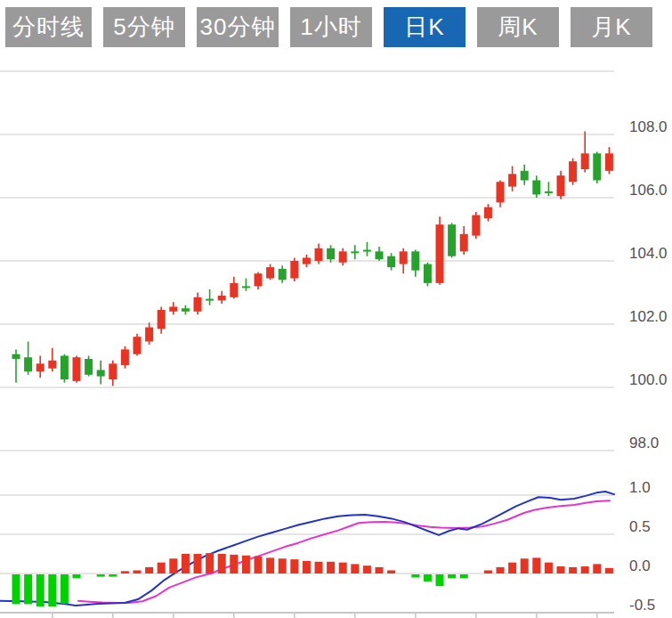  Describe the element at coordinates (518, 27) in the screenshot. I see `btn-weekly-k: 周K` at that location.